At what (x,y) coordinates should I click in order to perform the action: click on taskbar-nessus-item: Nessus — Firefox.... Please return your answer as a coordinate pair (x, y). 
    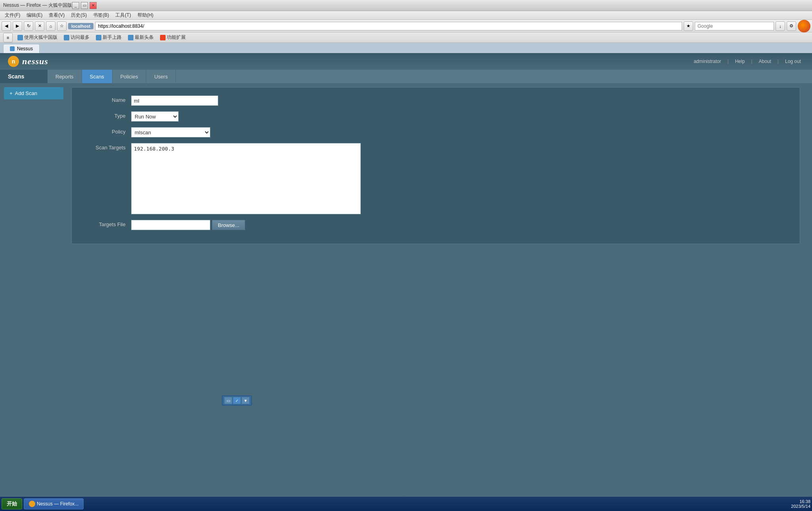
    Looking at the image, I should click on (54, 504).